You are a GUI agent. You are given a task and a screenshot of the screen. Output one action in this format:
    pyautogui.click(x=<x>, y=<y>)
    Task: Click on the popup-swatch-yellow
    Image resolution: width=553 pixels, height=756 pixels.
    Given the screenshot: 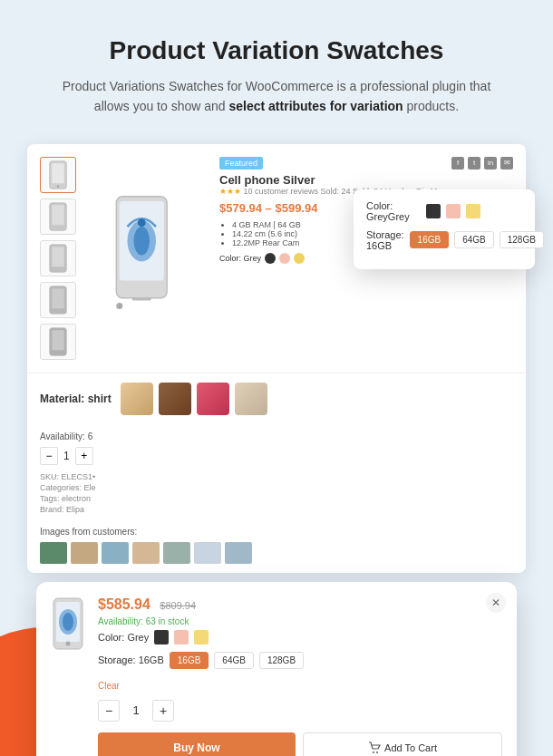 What is the action you would take?
    pyautogui.click(x=201, y=637)
    